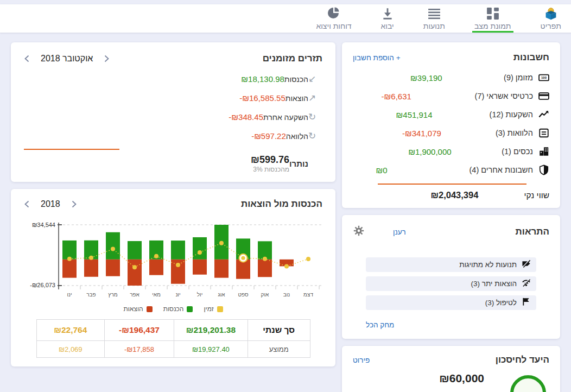 The width and height of the screenshot is (571, 392). Describe the element at coordinates (522, 360) in the screenshot. I see `savings-goal-title: היעד לחיסכון` at that location.